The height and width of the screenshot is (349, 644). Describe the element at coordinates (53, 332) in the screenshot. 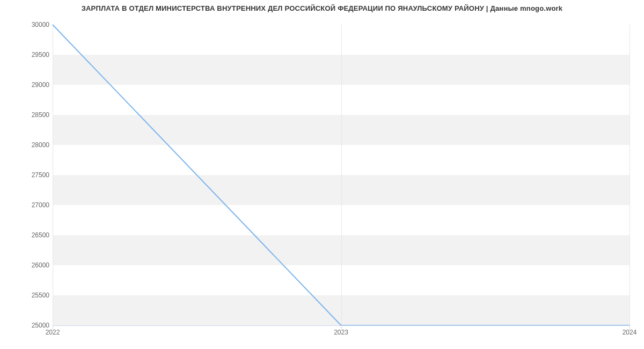

I see `x-tick-label: 2022` at that location.